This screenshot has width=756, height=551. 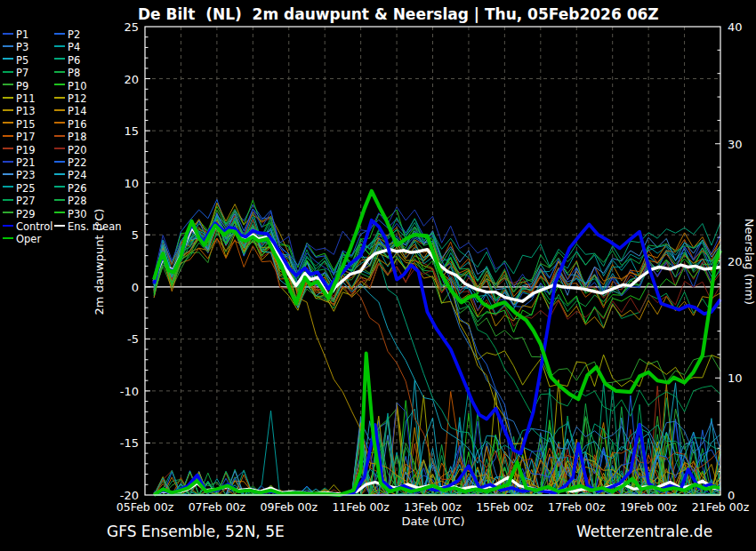 What do you see at coordinates (124, 235) in the screenshot?
I see `y-tick-left: 5` at bounding box center [124, 235].